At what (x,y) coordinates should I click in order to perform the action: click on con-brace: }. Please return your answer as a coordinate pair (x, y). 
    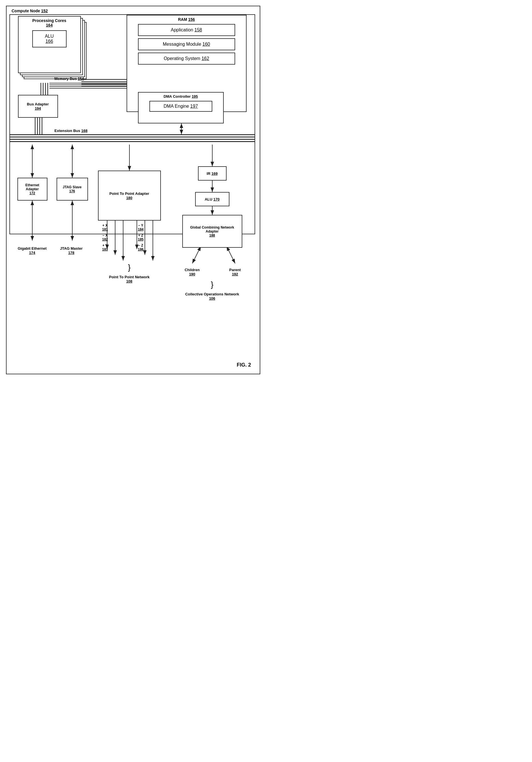
    Looking at the image, I should click on (212, 285).